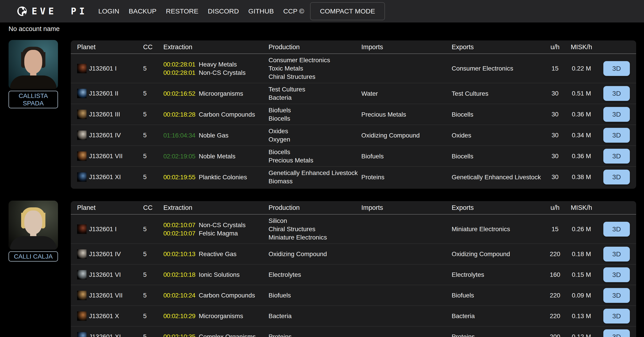  Describe the element at coordinates (354, 274) in the screenshot. I see `table-row: J132601 VI 5 00:02:10:18Ionic Solutions …` at that location.